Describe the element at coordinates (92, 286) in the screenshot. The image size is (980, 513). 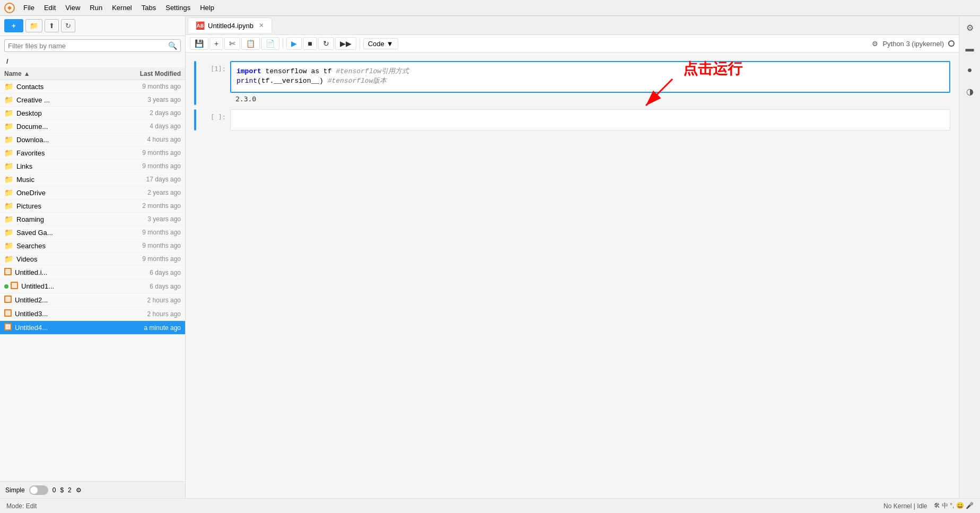
I see `list-item: Untitled1...6 days ago` at that location.